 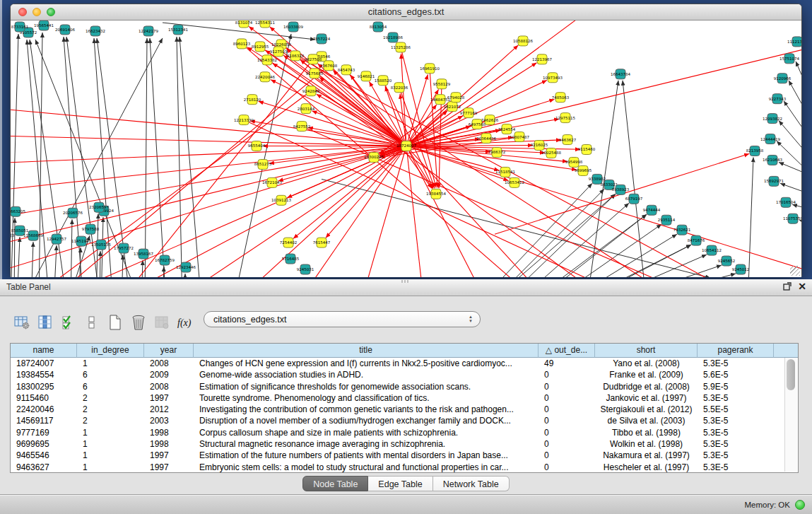 What do you see at coordinates (22, 322) in the screenshot?
I see `table-settings-button` at bounding box center [22, 322].